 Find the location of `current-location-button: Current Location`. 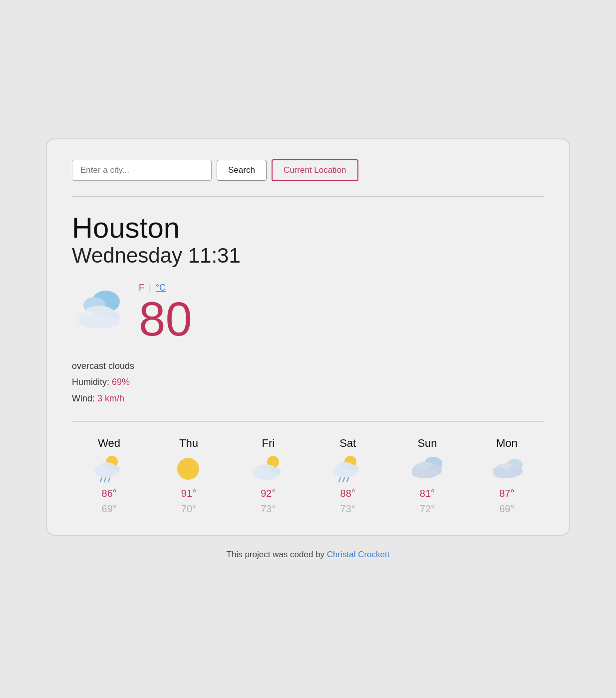

current-location-button: Current Location is located at coordinates (315, 170).